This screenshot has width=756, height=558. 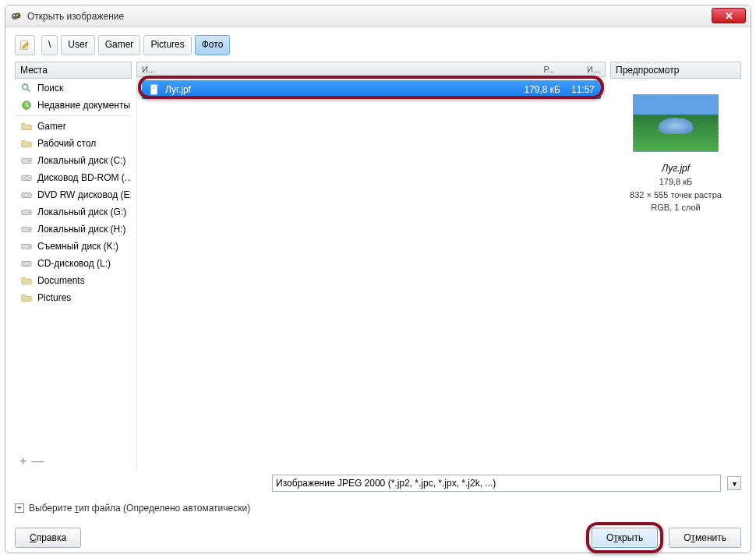 I want to click on file-time: 11:57, so click(x=583, y=90).